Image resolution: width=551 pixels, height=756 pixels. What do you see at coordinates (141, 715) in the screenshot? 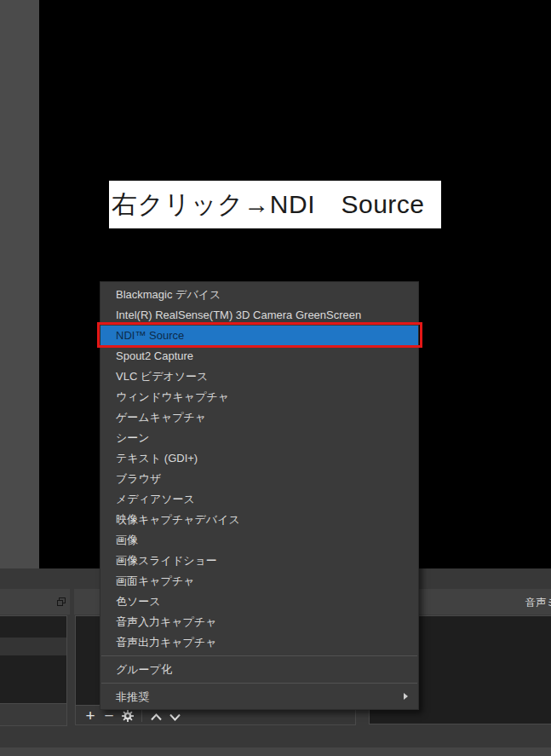
I see `toolbar-divider` at bounding box center [141, 715].